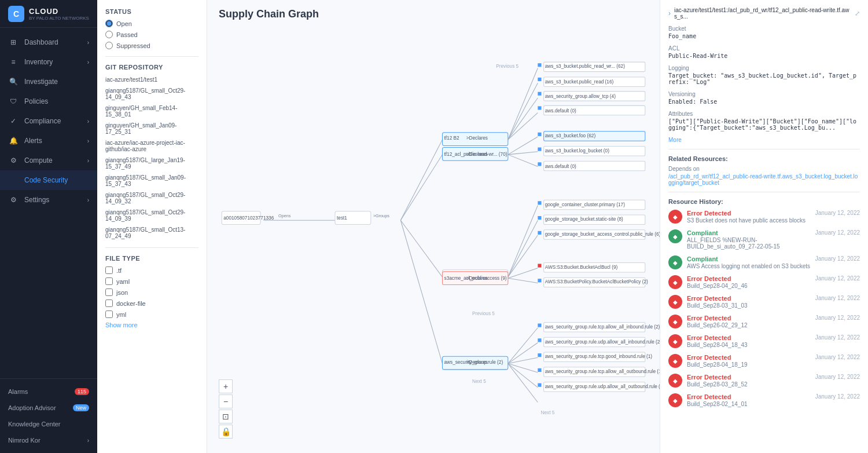  I want to click on resource-path: iac-azure/test1/test1:/acl_pub_rd_wr/tf1…, so click(763, 13).